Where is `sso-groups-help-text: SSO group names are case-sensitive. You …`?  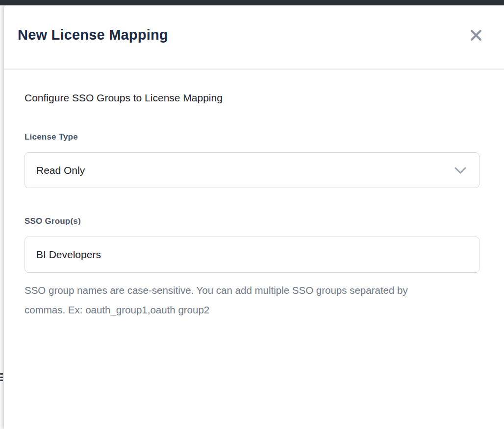 sso-groups-help-text: SSO group names are case-sensitive. You … is located at coordinates (231, 300).